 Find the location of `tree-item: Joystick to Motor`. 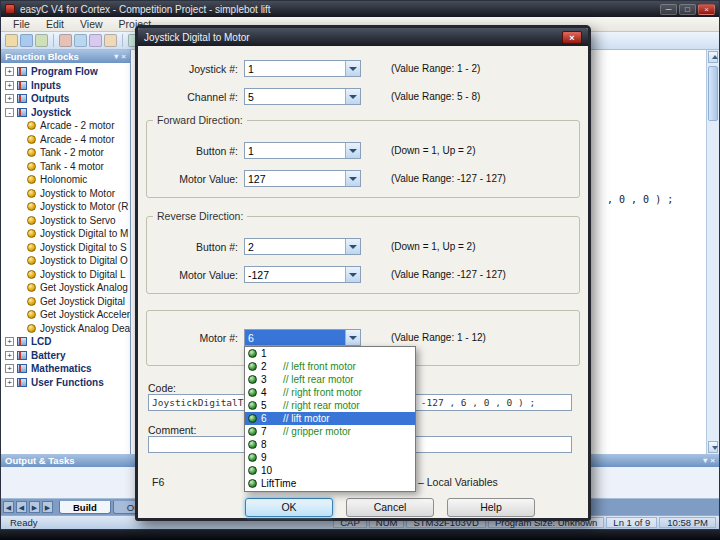

tree-item: Joystick to Motor is located at coordinates (66, 194).